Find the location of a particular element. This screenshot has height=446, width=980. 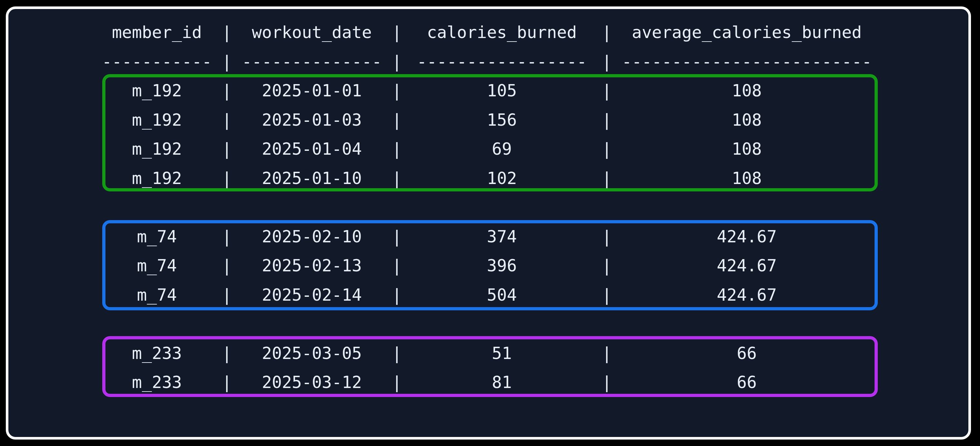

row-member-m_233-group-0-cell-2: 51 is located at coordinates (502, 353).